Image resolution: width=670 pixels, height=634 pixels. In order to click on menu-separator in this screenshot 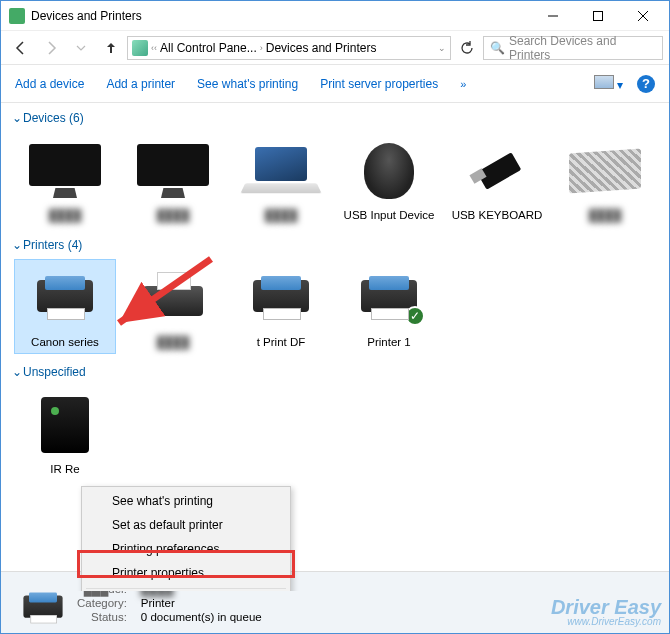, I will do `click(186, 588)`.